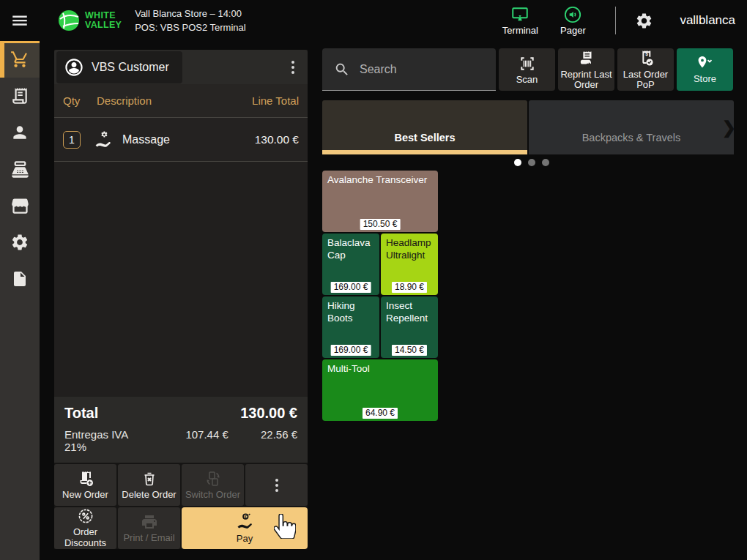  I want to click on product-tile-hiking-boots: Hiking Boots 169.00 €, so click(351, 327).